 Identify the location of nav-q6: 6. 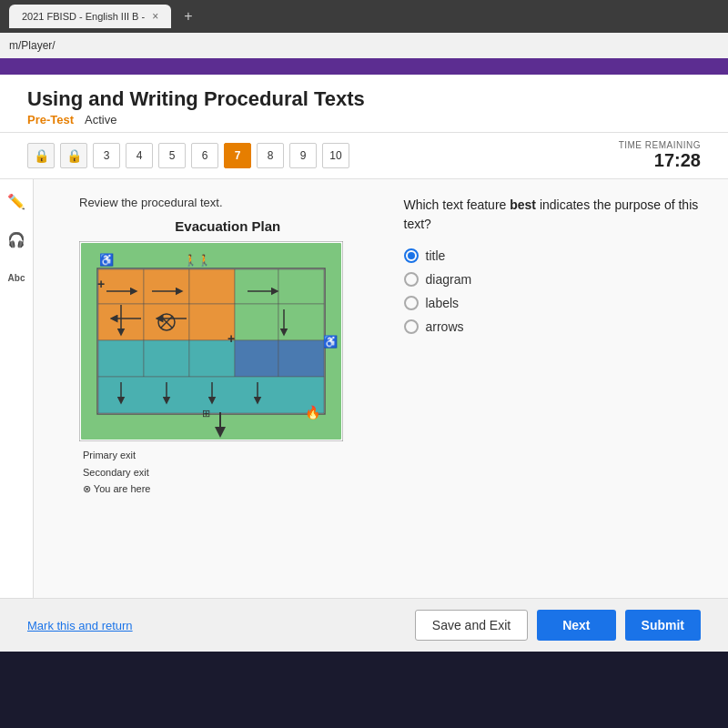
(205, 156).